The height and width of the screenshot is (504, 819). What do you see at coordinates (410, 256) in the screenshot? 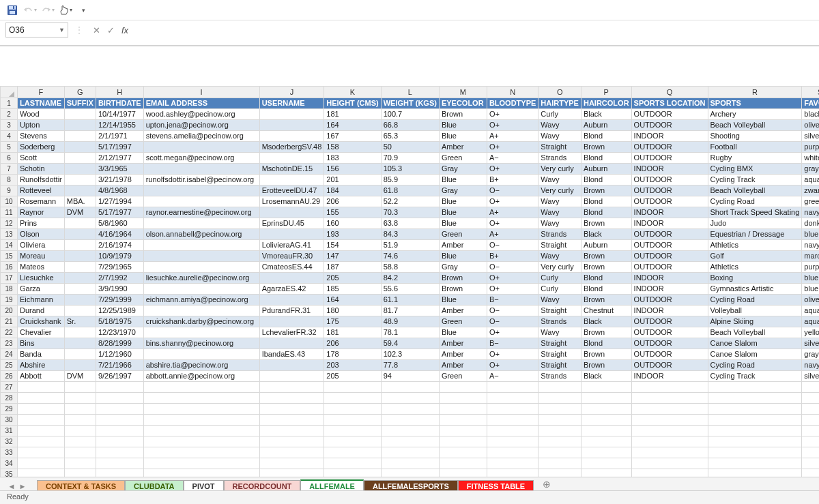
I see `cell: 74.6` at bounding box center [410, 256].